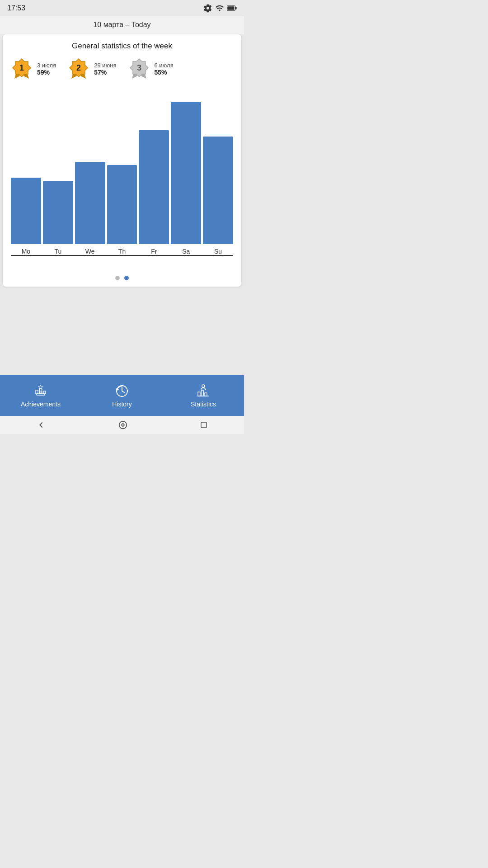 This screenshot has height=868, width=488. I want to click on statistics-icon, so click(203, 391).